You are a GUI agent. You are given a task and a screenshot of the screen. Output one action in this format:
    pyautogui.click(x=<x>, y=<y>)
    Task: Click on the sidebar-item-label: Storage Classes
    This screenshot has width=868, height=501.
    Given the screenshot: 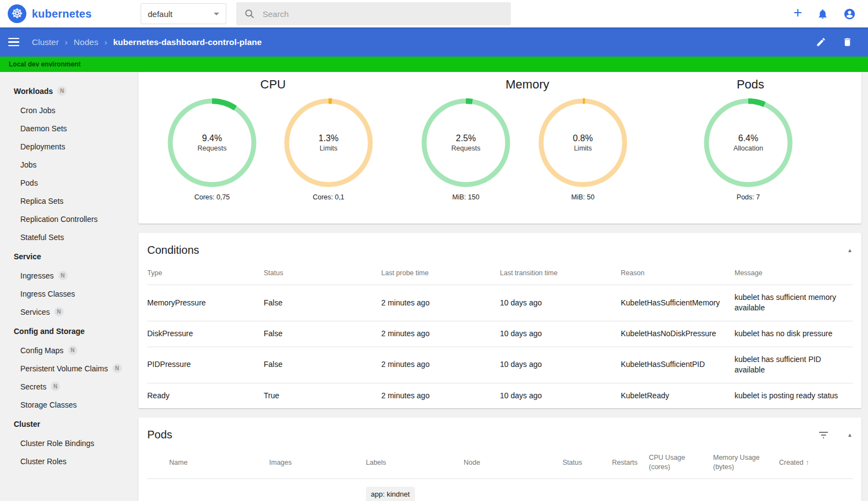 What is the action you would take?
    pyautogui.click(x=48, y=405)
    